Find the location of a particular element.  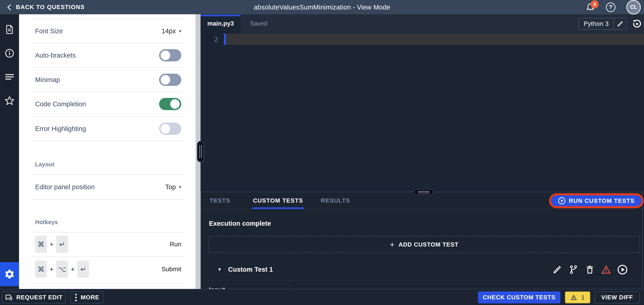

help-button: ? is located at coordinates (611, 7).